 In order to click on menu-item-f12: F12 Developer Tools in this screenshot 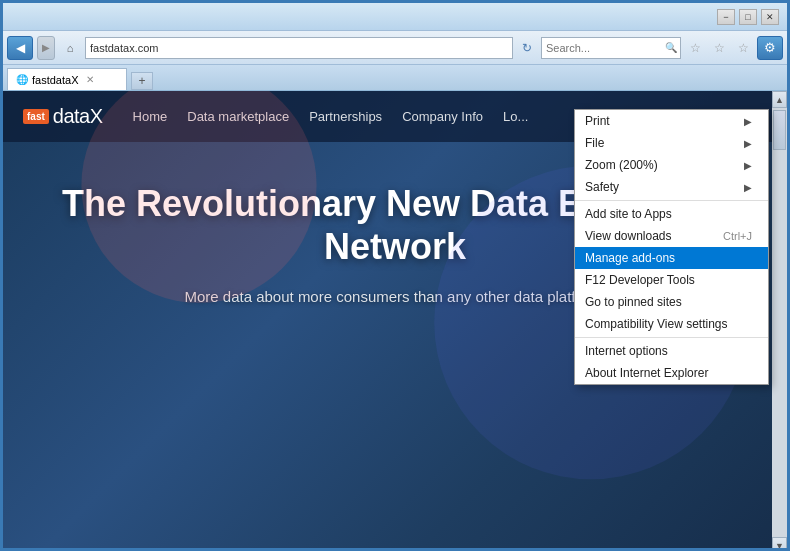, I will do `click(672, 280)`.